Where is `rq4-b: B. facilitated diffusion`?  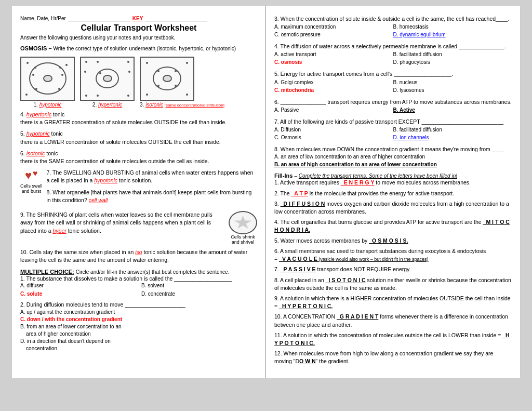 rq4-b: B. facilitated diffusion is located at coordinates (453, 54).